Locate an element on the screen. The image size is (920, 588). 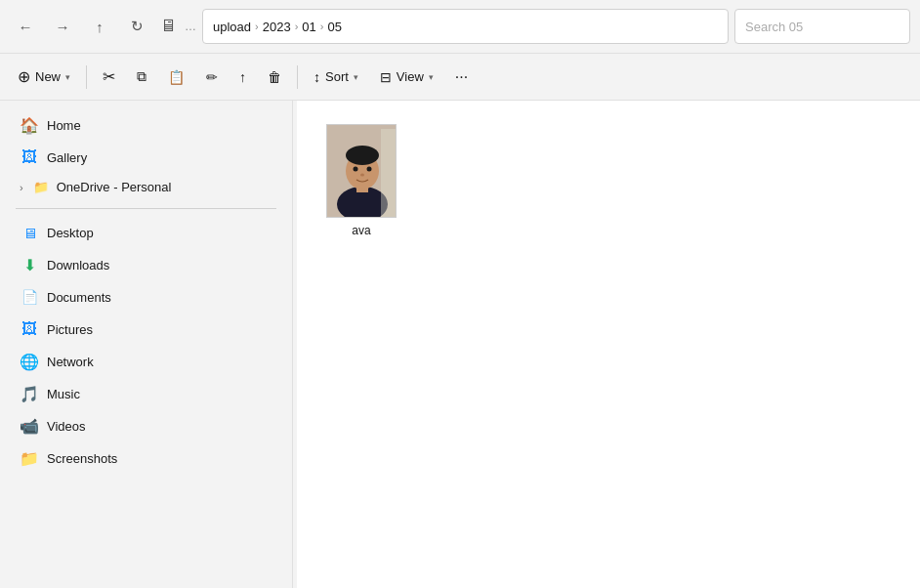
search-placeholder: Search 05 is located at coordinates (774, 27).